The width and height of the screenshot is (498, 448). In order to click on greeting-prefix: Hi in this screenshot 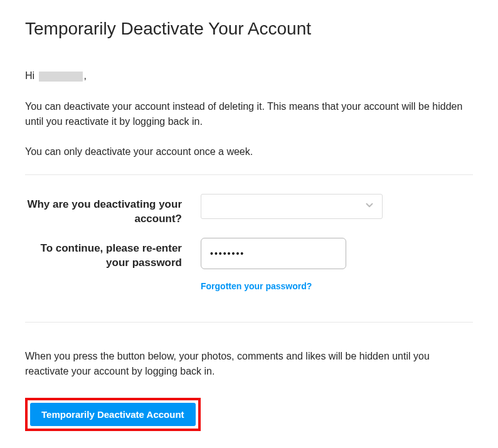, I will do `click(31, 75)`.